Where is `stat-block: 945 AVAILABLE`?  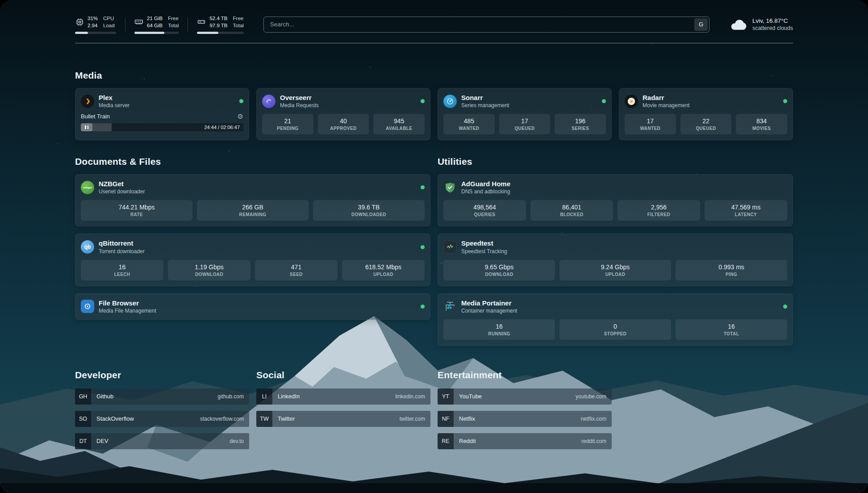 stat-block: 945 AVAILABLE is located at coordinates (399, 124).